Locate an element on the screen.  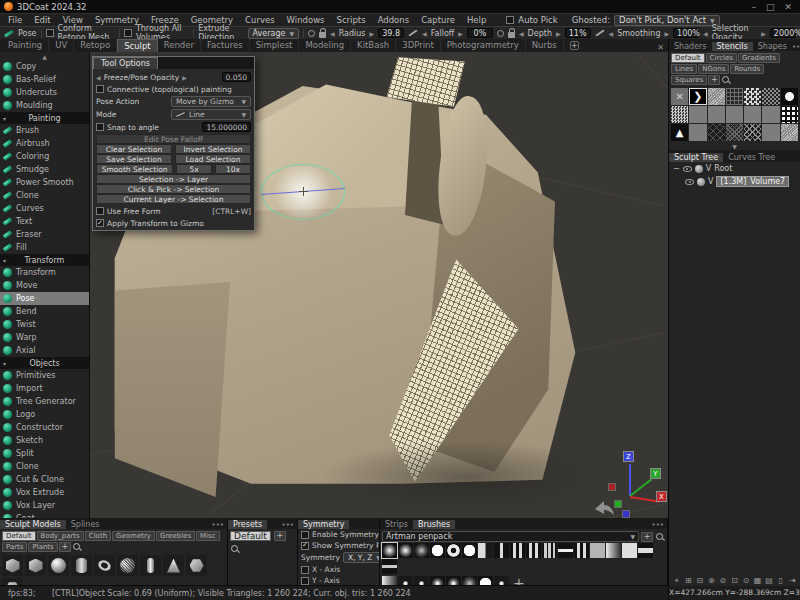
menu-windows: Windows is located at coordinates (306, 20).